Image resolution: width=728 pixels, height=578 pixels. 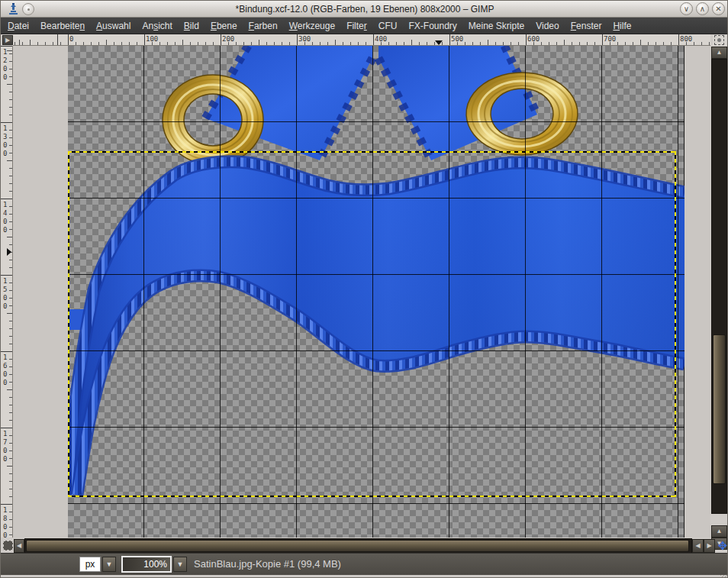 I want to click on menu-item-fenster: Fenster, so click(x=586, y=26).